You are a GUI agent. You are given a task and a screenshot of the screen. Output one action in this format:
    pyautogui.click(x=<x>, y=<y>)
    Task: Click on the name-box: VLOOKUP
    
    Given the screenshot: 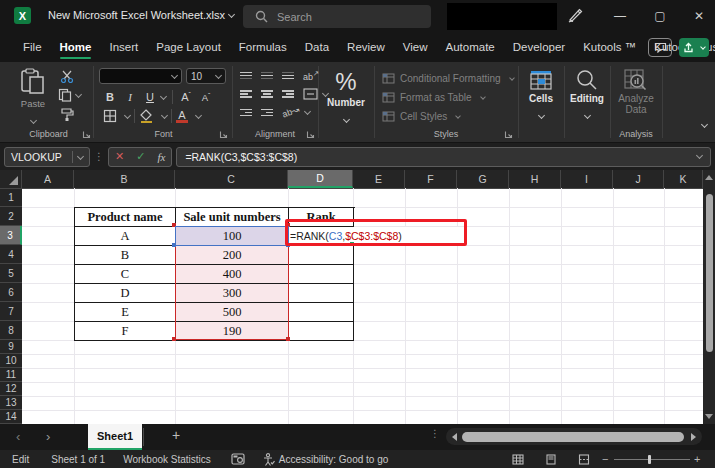 What is the action you would take?
    pyautogui.click(x=47, y=157)
    